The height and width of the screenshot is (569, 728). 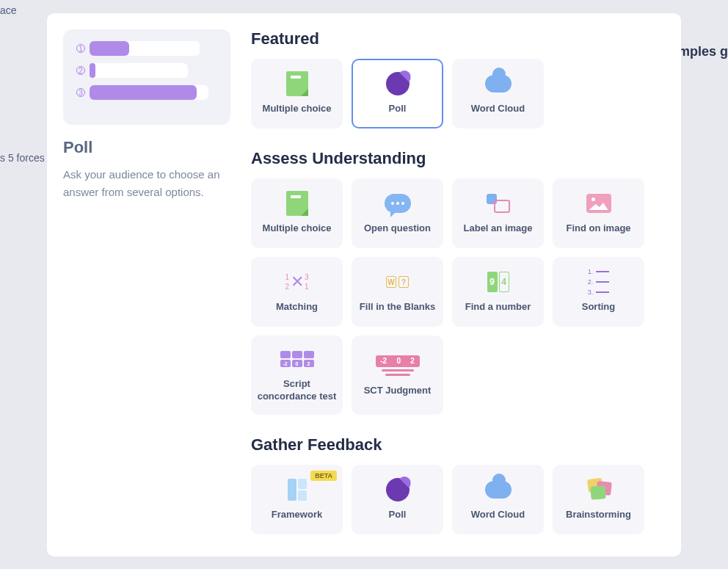 I want to click on sidebar-description: Ask your audience to choose an answer fr…, so click(x=147, y=184).